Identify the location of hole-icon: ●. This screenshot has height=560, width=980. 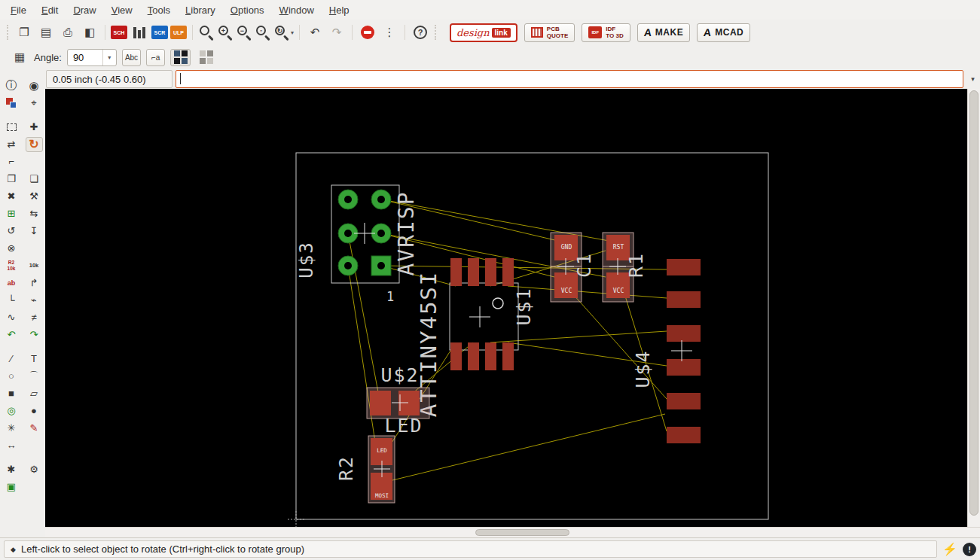
(35, 411).